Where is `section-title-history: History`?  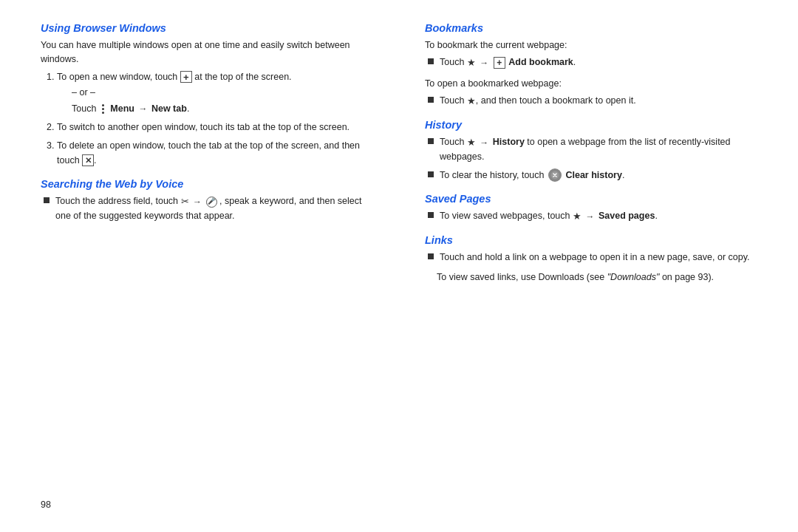 section-title-history: History is located at coordinates (591, 125).